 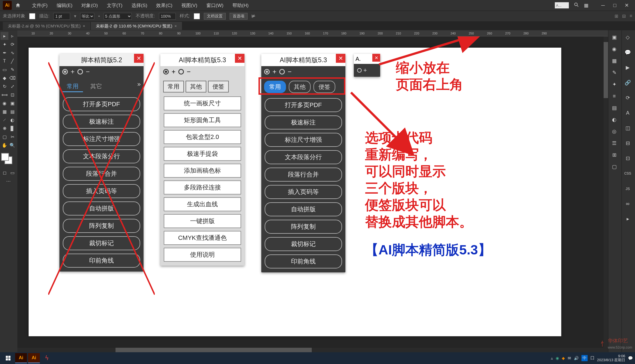 I want to click on lasso-tool: ⟳, so click(x=12, y=44).